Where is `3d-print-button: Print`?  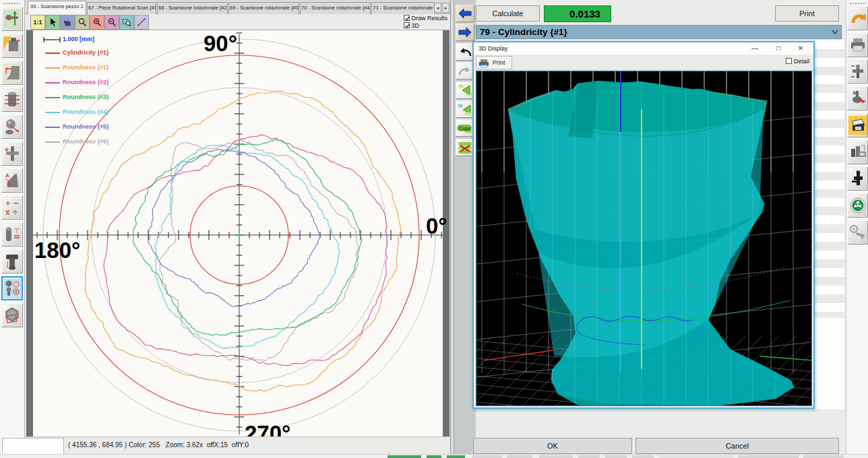 3d-print-button: Print is located at coordinates (494, 63).